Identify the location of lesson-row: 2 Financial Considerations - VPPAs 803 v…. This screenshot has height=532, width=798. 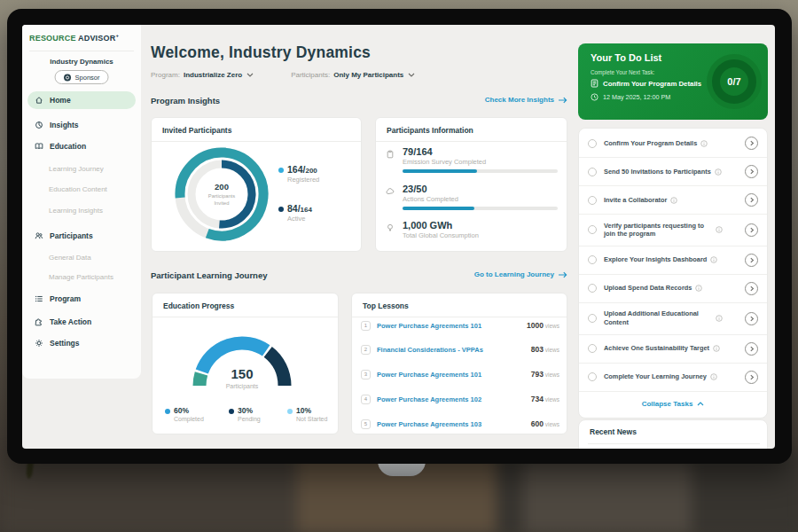
(460, 349).